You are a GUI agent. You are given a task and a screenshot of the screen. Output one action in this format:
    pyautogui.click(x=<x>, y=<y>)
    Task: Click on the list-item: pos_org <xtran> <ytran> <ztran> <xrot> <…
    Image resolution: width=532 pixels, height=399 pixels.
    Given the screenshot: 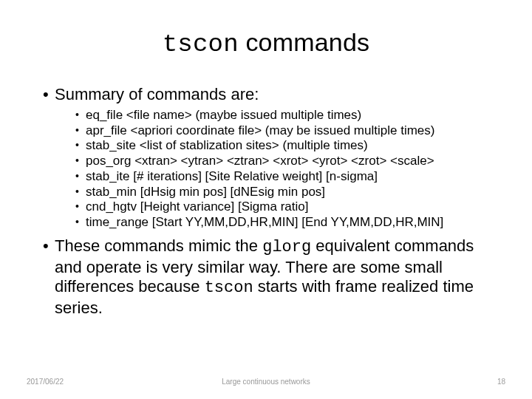 What is the action you would take?
    pyautogui.click(x=282, y=161)
    